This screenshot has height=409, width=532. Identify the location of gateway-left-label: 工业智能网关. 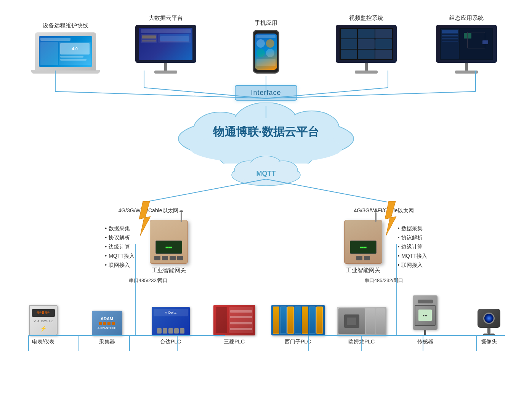
(169, 271).